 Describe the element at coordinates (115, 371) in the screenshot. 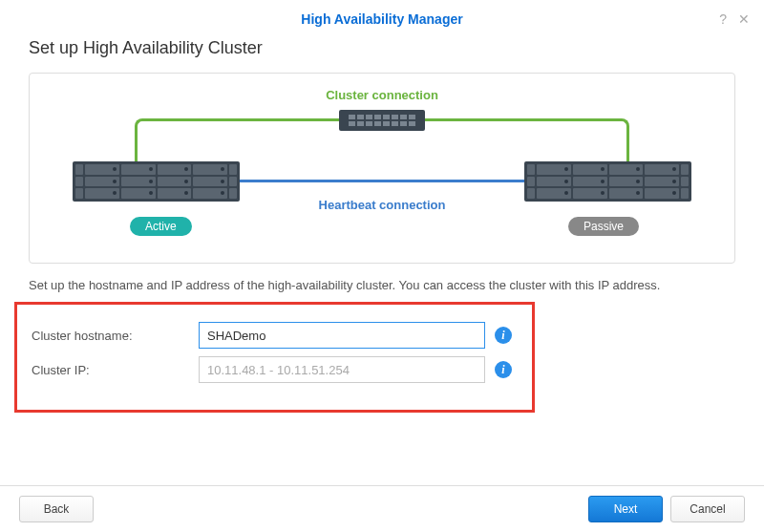

I see `ip-label: Cluster IP:` at that location.